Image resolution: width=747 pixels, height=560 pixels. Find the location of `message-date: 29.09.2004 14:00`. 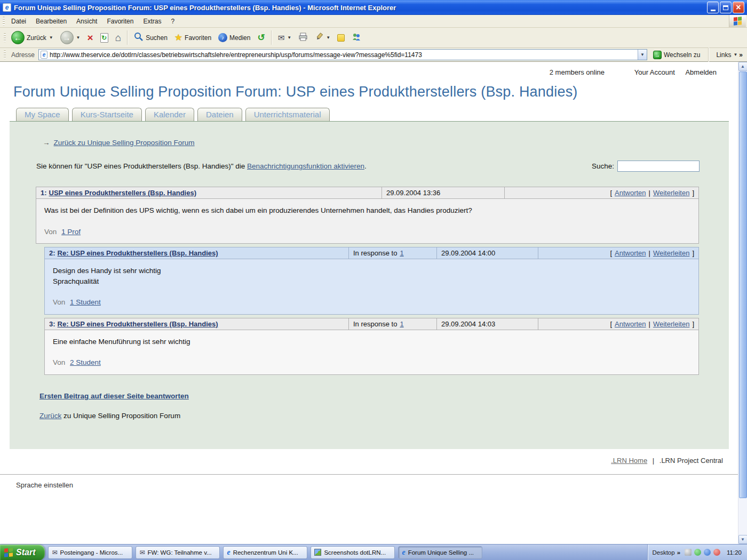

message-date: 29.09.2004 14:00 is located at coordinates (488, 253).